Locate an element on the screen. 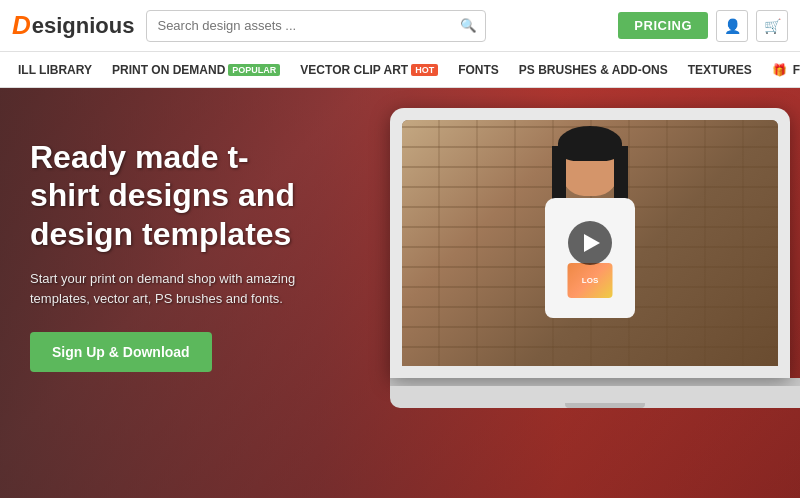 The width and height of the screenshot is (800, 500). nav-item-textures: TEXTURES is located at coordinates (720, 70).